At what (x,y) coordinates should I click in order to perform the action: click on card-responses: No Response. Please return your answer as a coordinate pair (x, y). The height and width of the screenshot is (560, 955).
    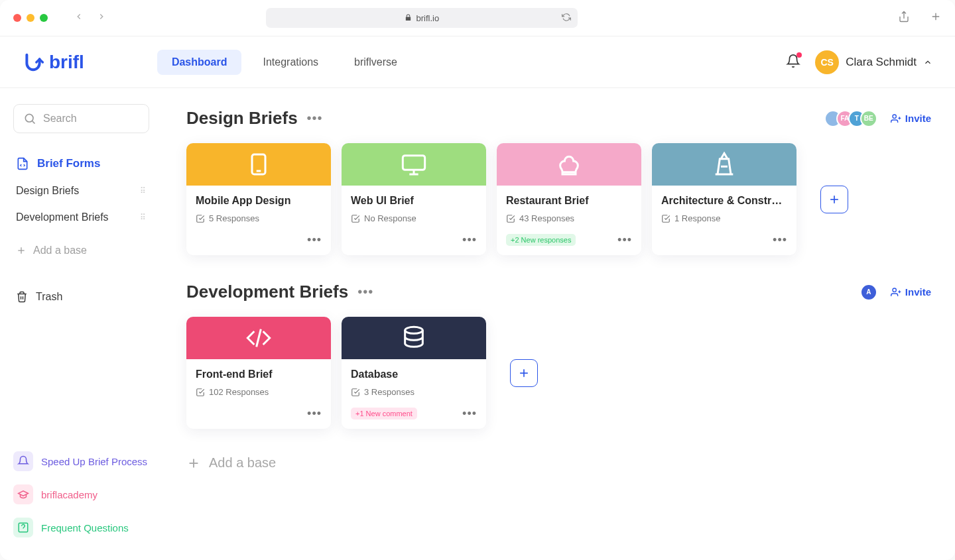
    Looking at the image, I should click on (414, 219).